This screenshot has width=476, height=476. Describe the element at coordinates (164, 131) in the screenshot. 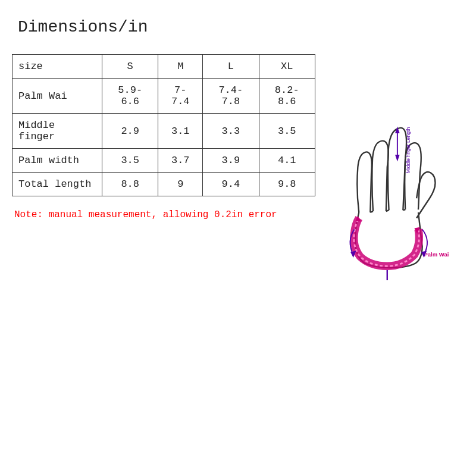

I see `table-row: Middle finger2.93.13.33.5` at that location.